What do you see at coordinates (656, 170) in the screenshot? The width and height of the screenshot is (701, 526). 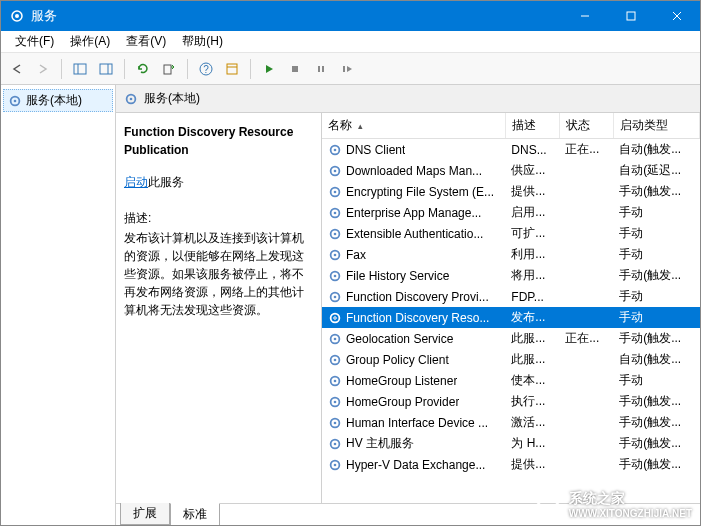 I see `service-startup: 自动(延迟...` at bounding box center [656, 170].